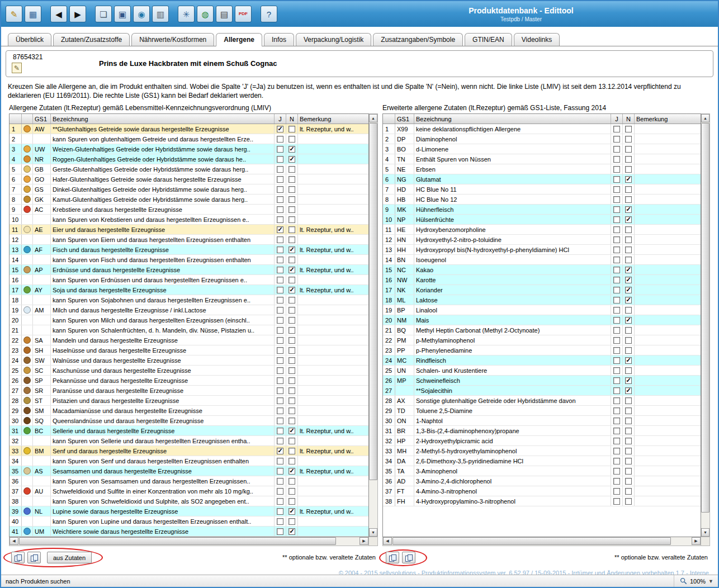  What do you see at coordinates (542, 189) in the screenshot?
I see `table-row: 7HDHC Blue No 11` at bounding box center [542, 189].